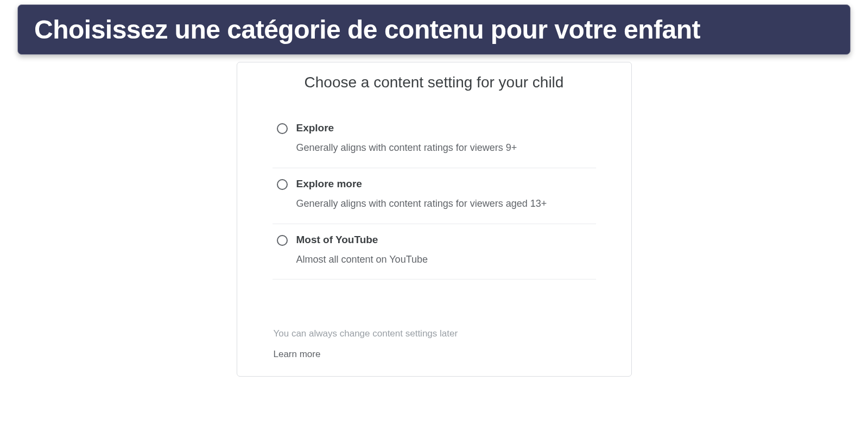 This screenshot has width=868, height=445. I want to click on option-label: Explore, so click(446, 128).